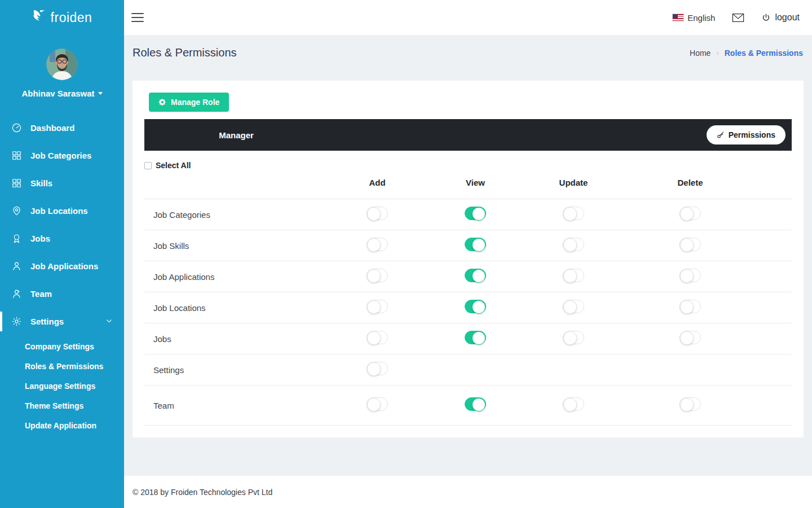  What do you see at coordinates (59, 211) in the screenshot?
I see `sidebar-item-label: Job Locations` at bounding box center [59, 211].